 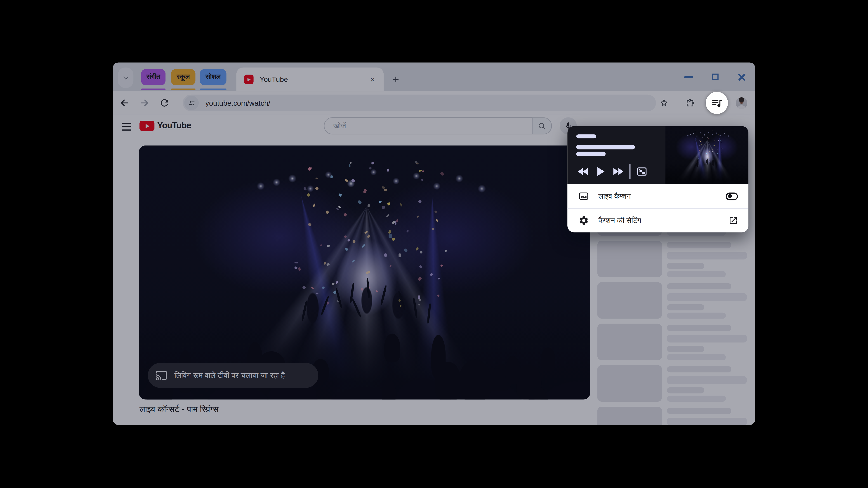 What do you see at coordinates (630, 172) in the screenshot?
I see `controls-divider` at bounding box center [630, 172].